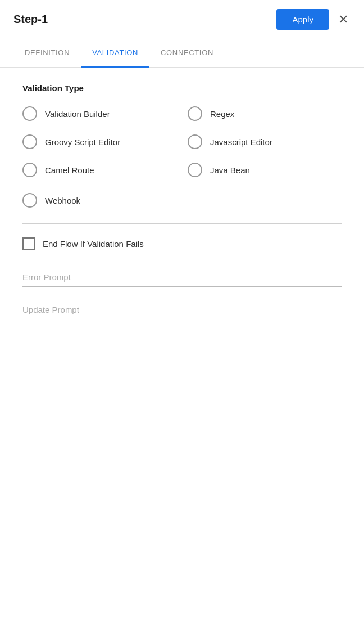 The height and width of the screenshot is (630, 364). What do you see at coordinates (313, 19) in the screenshot?
I see `header-actions: Apply ✕` at bounding box center [313, 19].